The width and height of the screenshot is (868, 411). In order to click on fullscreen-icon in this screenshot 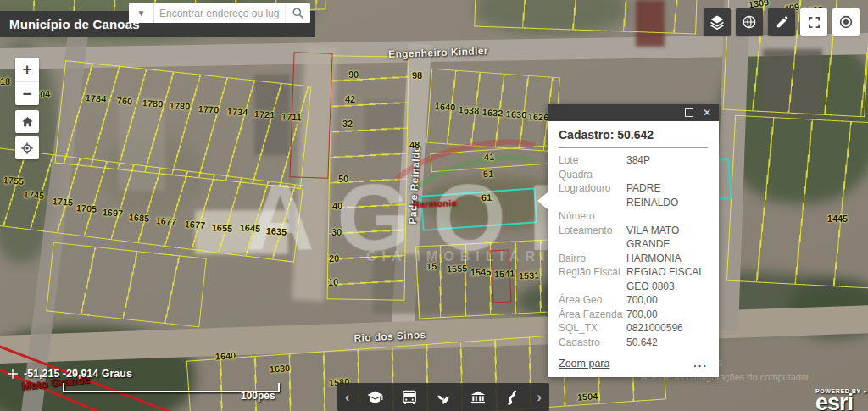, I will do `click(814, 22)`.